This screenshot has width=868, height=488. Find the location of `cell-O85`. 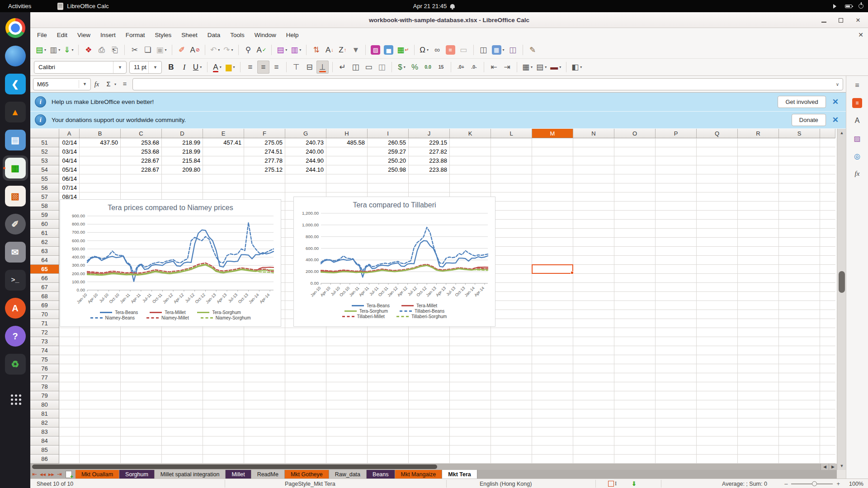

cell-O85 is located at coordinates (635, 450).